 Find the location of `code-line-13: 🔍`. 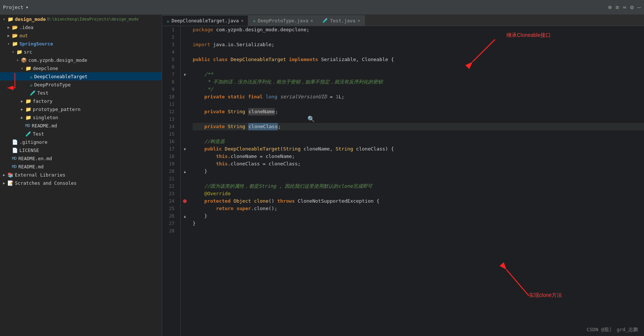

code-line-13: 🔍 is located at coordinates (418, 119).